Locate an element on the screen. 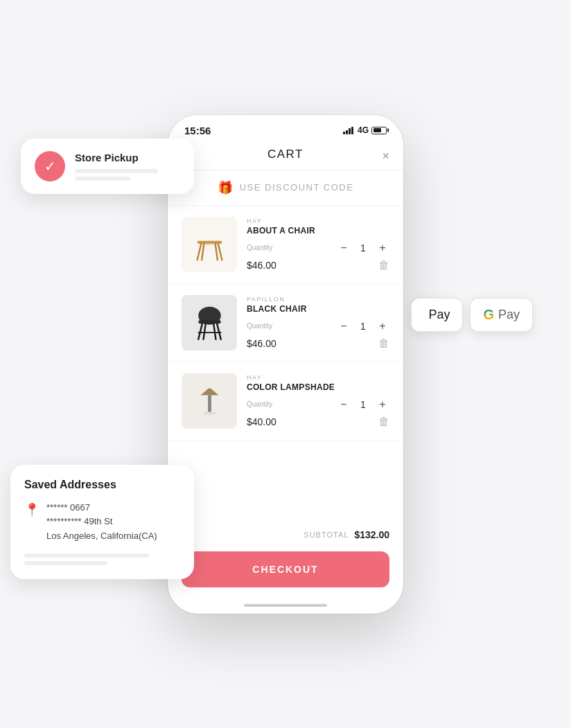  address-entry: 📍 ****** 0667 ********** 49th St Los Ang… is located at coordinates (103, 522).